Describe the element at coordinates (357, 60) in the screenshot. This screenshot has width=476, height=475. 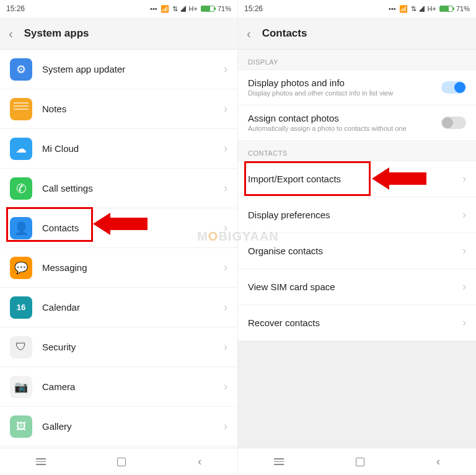
I see `section-display: DISPLAY` at that location.